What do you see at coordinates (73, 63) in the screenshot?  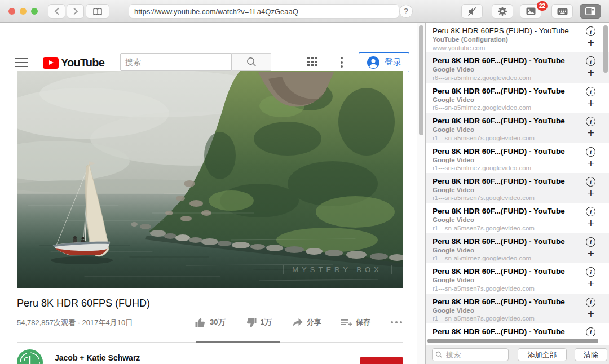 I see `youtube-logo: YouTube` at bounding box center [73, 63].